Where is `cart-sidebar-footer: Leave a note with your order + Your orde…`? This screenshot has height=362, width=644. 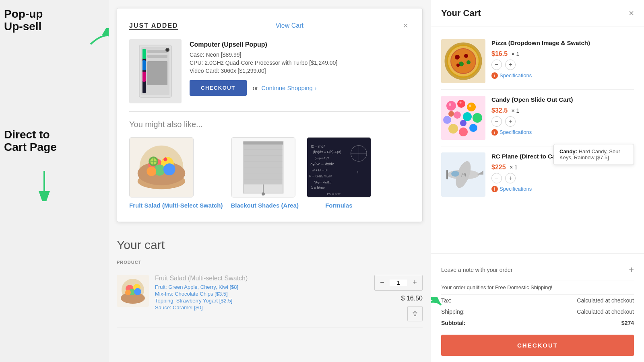
cart-sidebar-footer: Leave a note with your order + Your orde… is located at coordinates (538, 308).